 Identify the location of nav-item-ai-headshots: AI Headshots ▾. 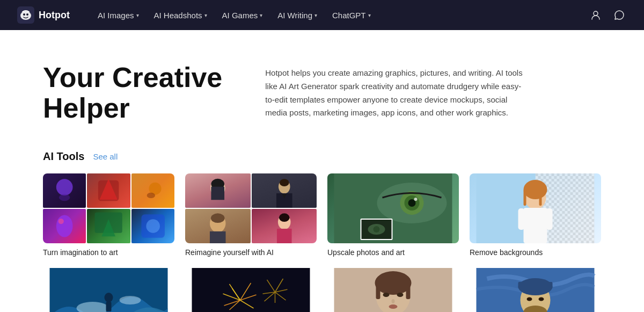
(180, 15).